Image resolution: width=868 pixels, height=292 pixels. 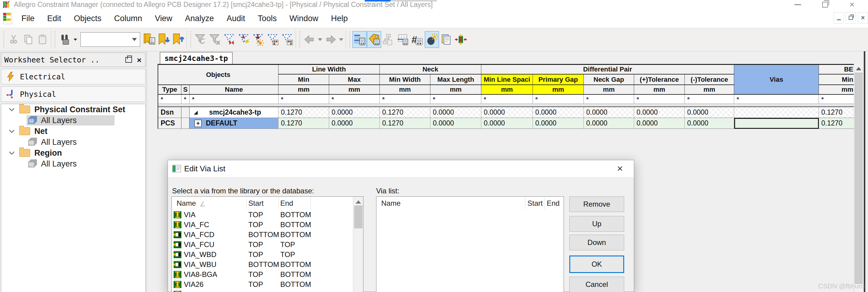 I want to click on menu-objects: Objects, so click(x=88, y=19).